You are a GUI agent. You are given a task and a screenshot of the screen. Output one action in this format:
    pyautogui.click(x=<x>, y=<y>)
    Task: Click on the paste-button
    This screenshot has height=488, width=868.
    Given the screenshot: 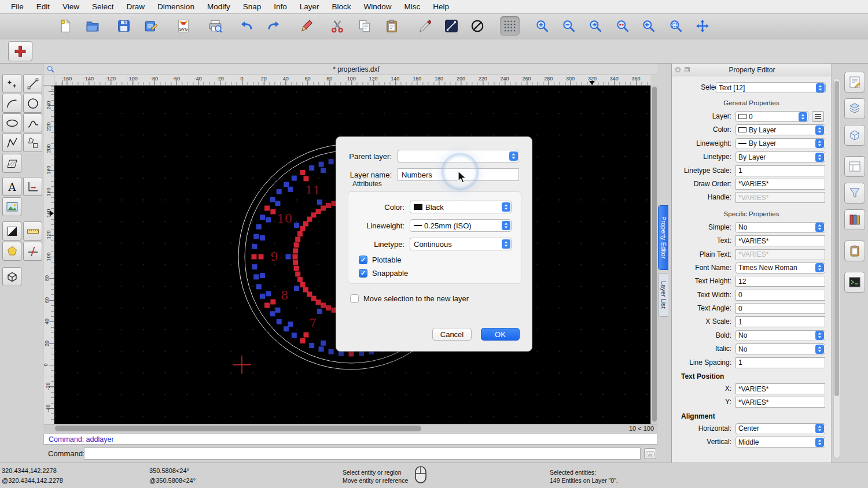 What is the action you would take?
    pyautogui.click(x=392, y=26)
    